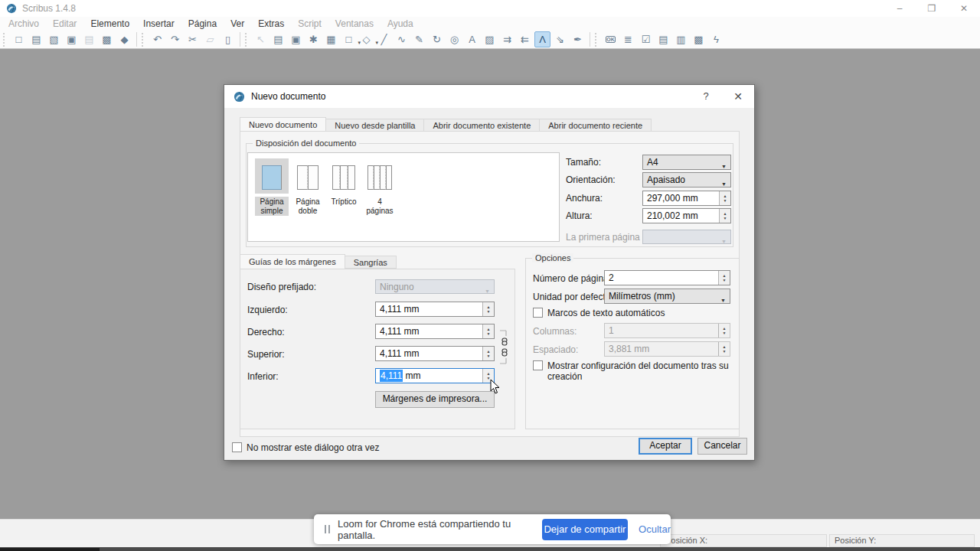 This screenshot has height=551, width=980. I want to click on window-title: Scribus 1.4.8, so click(49, 8).